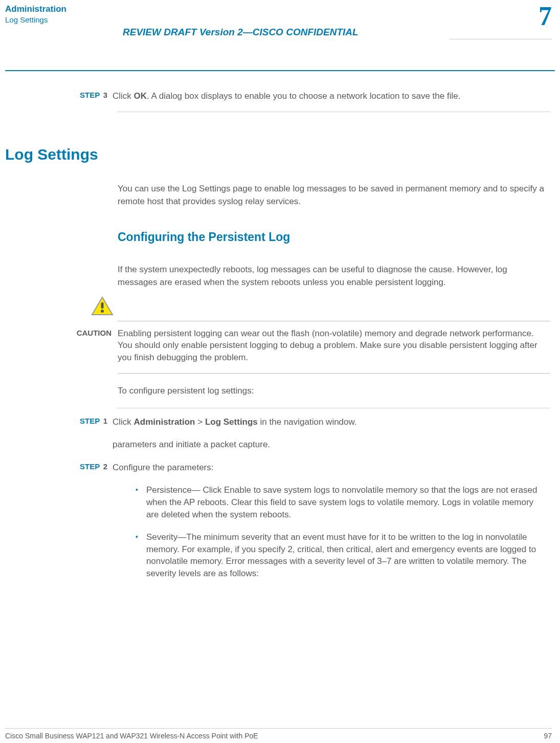  What do you see at coordinates (123, 96) in the screenshot?
I see `step3-pre: Click` at bounding box center [123, 96].